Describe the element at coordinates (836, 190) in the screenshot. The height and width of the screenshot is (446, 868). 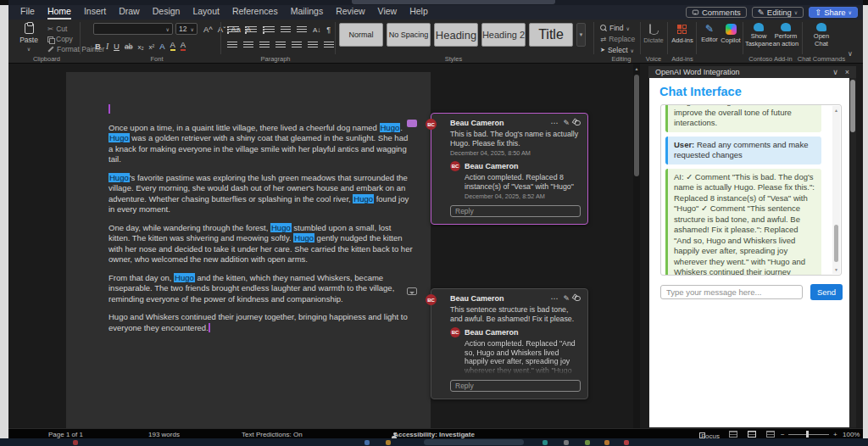
I see `chat-scrollbar: ▲ ▼` at that location.